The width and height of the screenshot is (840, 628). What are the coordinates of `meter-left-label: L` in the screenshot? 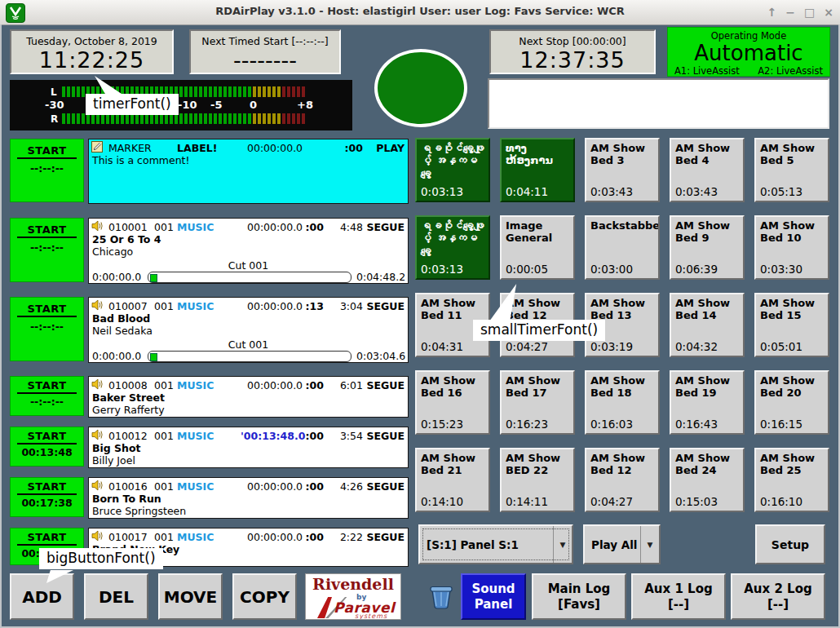 It's located at (54, 92).